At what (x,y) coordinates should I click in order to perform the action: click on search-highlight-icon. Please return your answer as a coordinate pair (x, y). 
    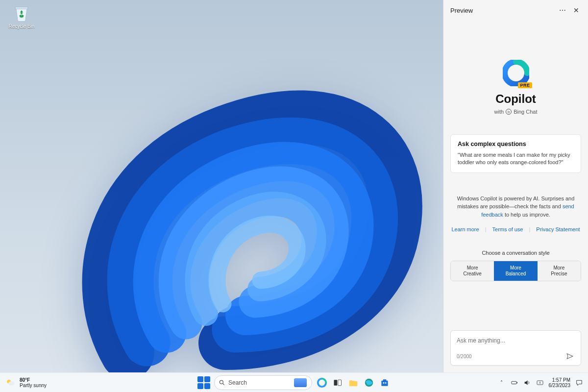
    Looking at the image, I should click on (300, 383).